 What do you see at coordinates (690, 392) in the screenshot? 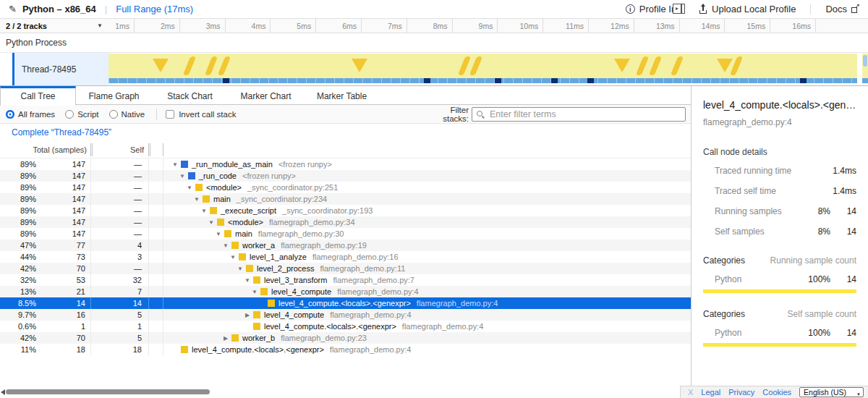
I see `footer-link-x: X` at bounding box center [690, 392].